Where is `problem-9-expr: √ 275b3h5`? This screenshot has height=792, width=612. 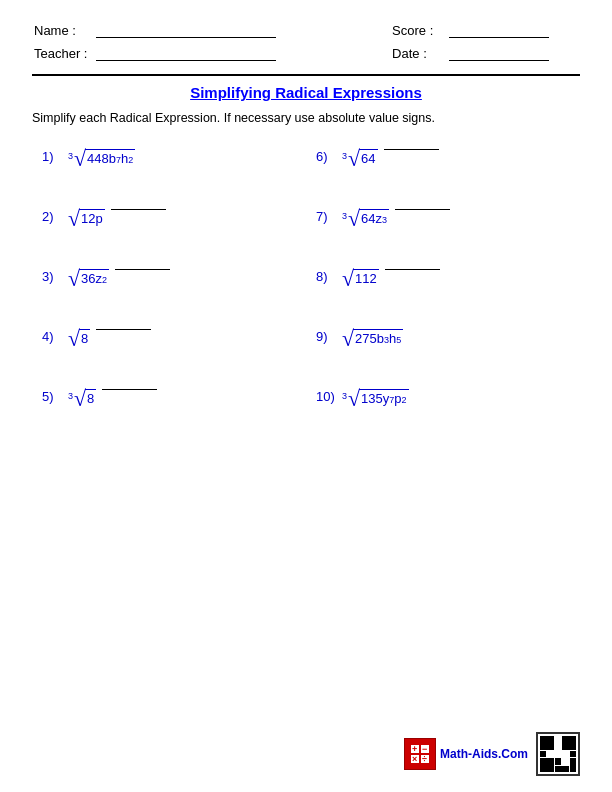 problem-9-expr: √ 275b3h5 is located at coordinates (372, 340).